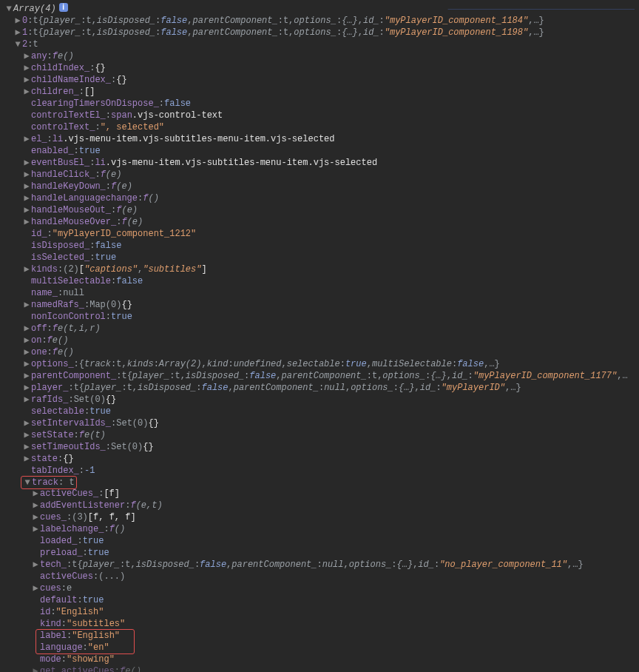 Image resolution: width=639 pixels, height=672 pixels. I want to click on top-link: ___ _______ ___ _______ ___________, so click(541, 6).